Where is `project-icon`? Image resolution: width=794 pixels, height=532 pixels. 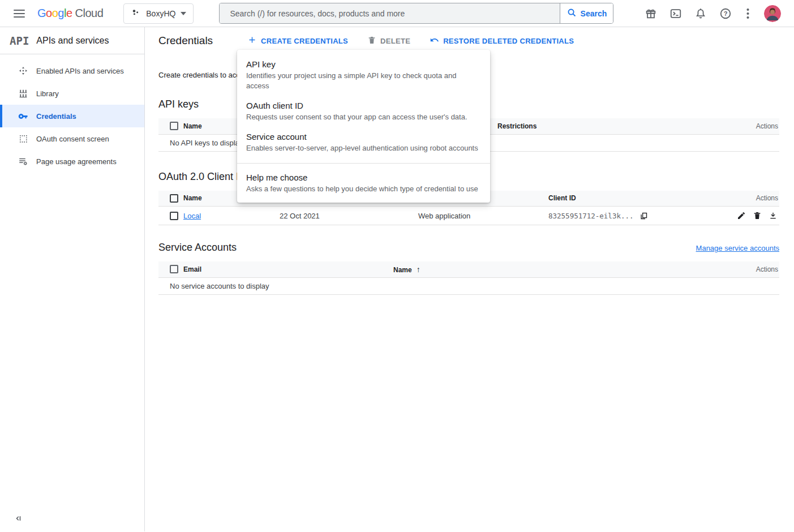
project-icon is located at coordinates (136, 14).